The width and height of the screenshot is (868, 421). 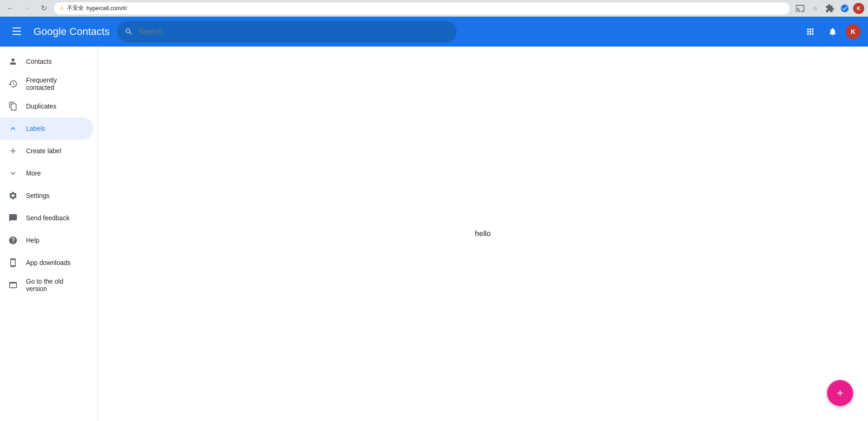 I want to click on extension-button, so click(x=830, y=8).